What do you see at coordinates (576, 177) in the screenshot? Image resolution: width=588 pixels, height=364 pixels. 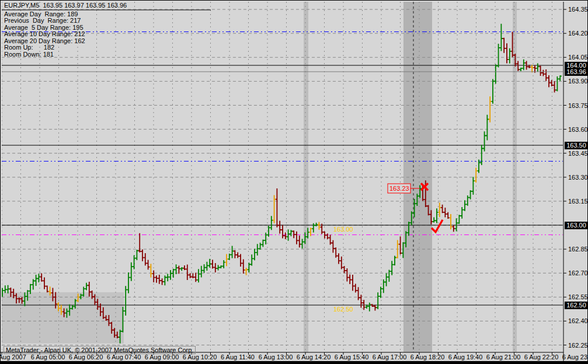 I see `price-axis: 164.35164.20164.05163.90163.75163.60163.…` at bounding box center [576, 177].